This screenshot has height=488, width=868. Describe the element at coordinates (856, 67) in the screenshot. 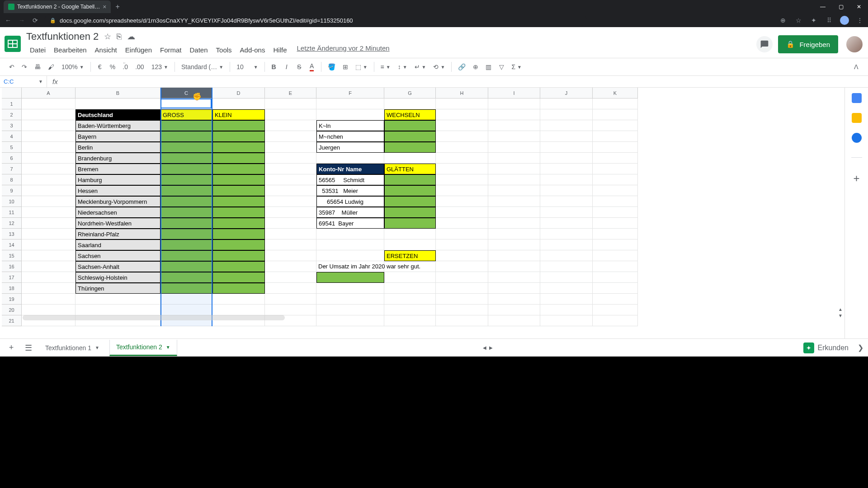

I see `collapse-toolbar-button: ᐱ` at that location.